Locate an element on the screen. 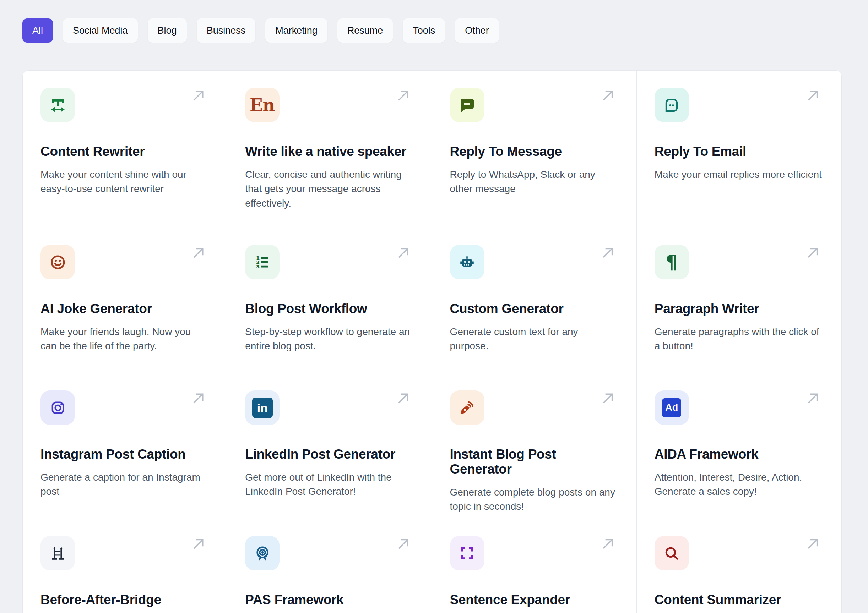 The image size is (868, 613). tool-card: Reply To Message Reply to WhatsApp, Slac… is located at coordinates (535, 149).